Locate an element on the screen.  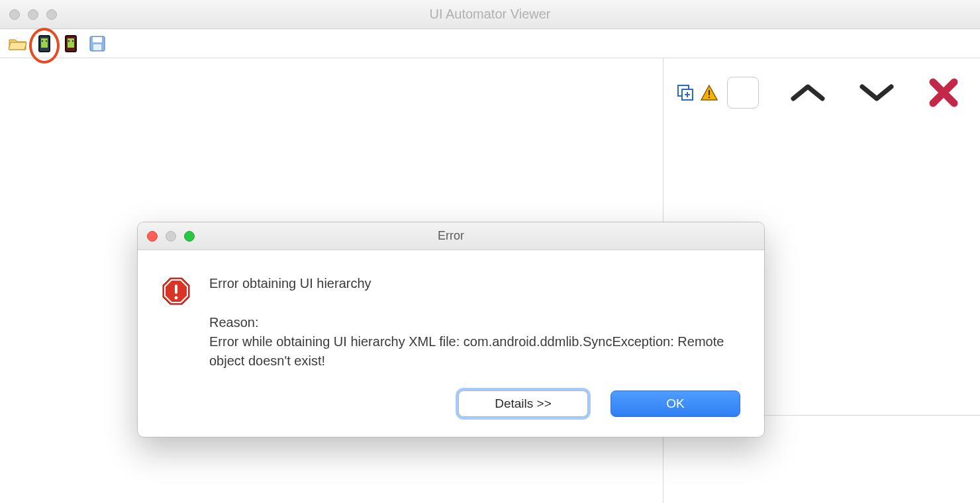
traffic-minimize-icon is located at coordinates (33, 15).